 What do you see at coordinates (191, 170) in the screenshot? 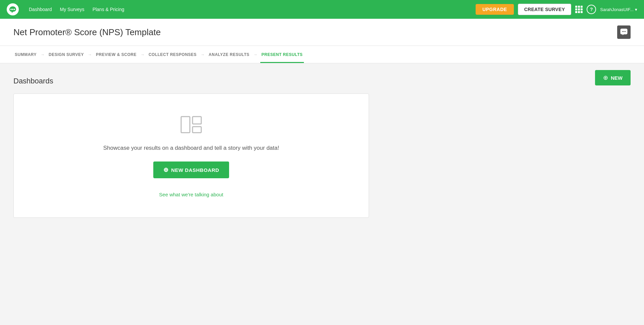
I see `new-dashboard-button: ⊕ NEW DASHBOARD` at bounding box center [191, 170].